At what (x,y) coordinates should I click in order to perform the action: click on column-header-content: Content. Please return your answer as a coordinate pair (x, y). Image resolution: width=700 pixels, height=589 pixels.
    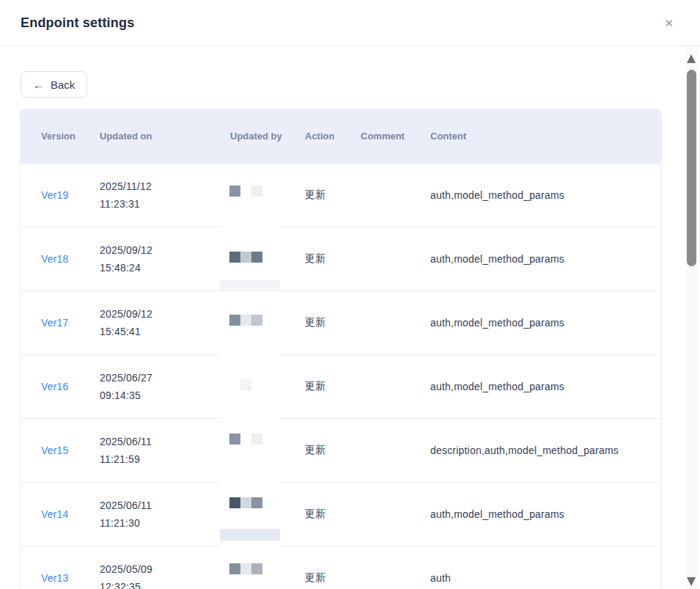
    Looking at the image, I should click on (535, 136).